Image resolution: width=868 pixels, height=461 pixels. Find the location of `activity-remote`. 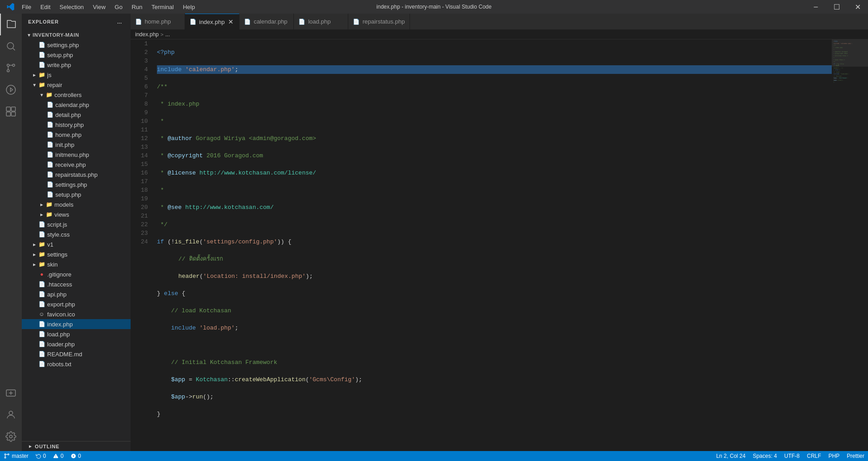

activity-remote is located at coordinates (11, 393).